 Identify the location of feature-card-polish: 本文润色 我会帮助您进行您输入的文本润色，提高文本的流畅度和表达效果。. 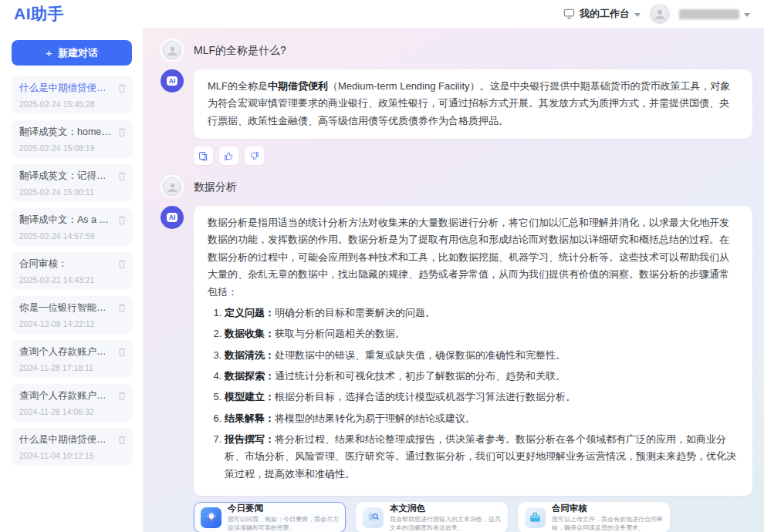
(432, 517).